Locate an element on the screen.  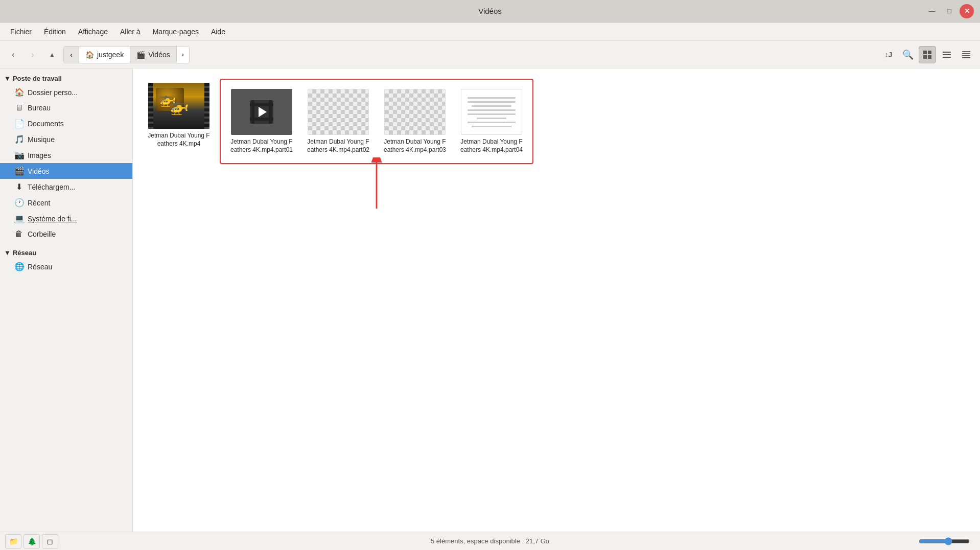
file-name-part02: Jetman Dubai Young Feathers 4K.mp4.part0… is located at coordinates (338, 146).